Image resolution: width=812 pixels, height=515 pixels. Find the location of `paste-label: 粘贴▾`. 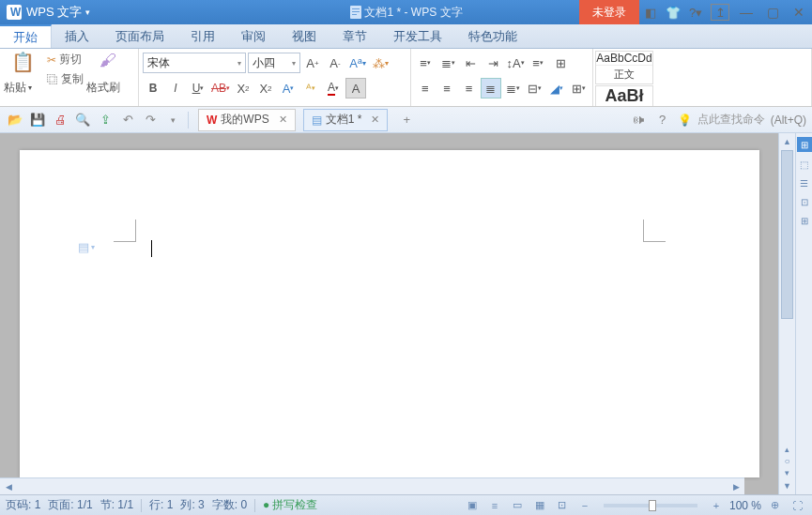

paste-label: 粘贴▾ is located at coordinates (18, 88).